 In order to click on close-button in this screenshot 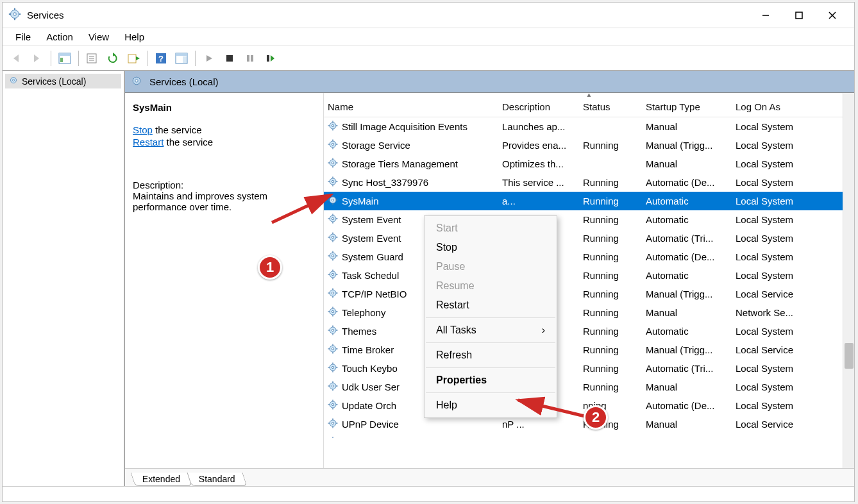, I will do `click(832, 15)`.